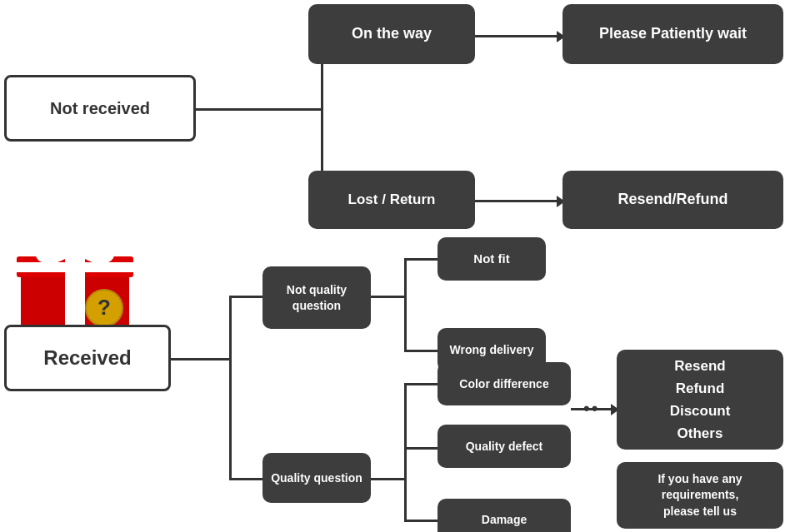 Image resolution: width=800 pixels, height=532 pixels. What do you see at coordinates (405, 304) in the screenshot?
I see `line-vertical-not-quality` at bounding box center [405, 304].